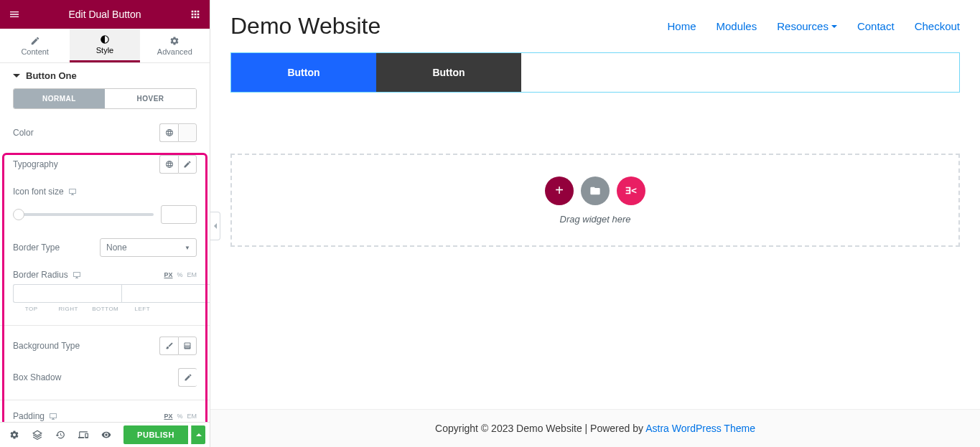  I want to click on slider-value-input, so click(179, 215).